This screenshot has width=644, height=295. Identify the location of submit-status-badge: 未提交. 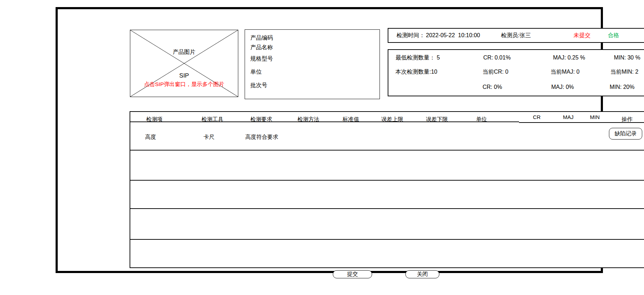
(582, 35).